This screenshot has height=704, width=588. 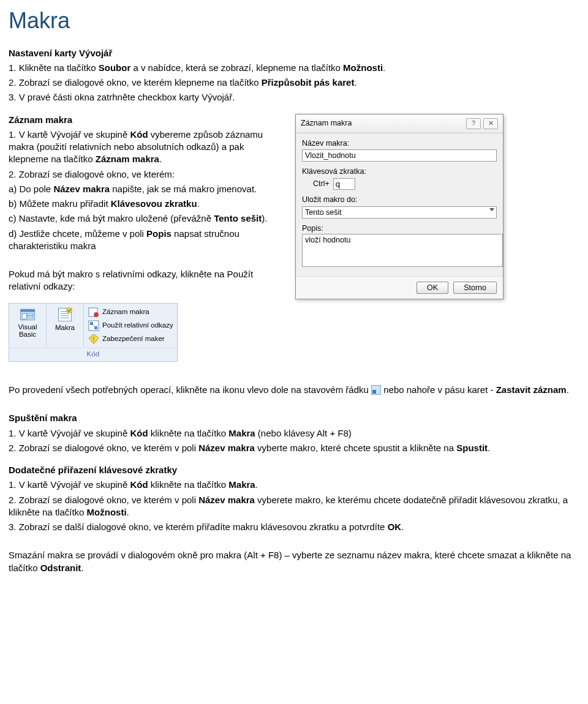 What do you see at coordinates (491, 124) in the screenshot?
I see `close-icon: ✕` at bounding box center [491, 124].